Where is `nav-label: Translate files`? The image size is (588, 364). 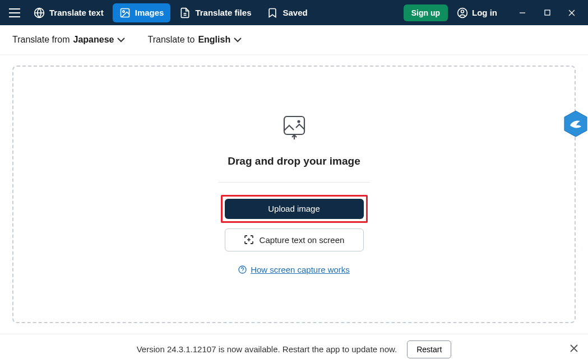 nav-label: Translate files is located at coordinates (223, 12).